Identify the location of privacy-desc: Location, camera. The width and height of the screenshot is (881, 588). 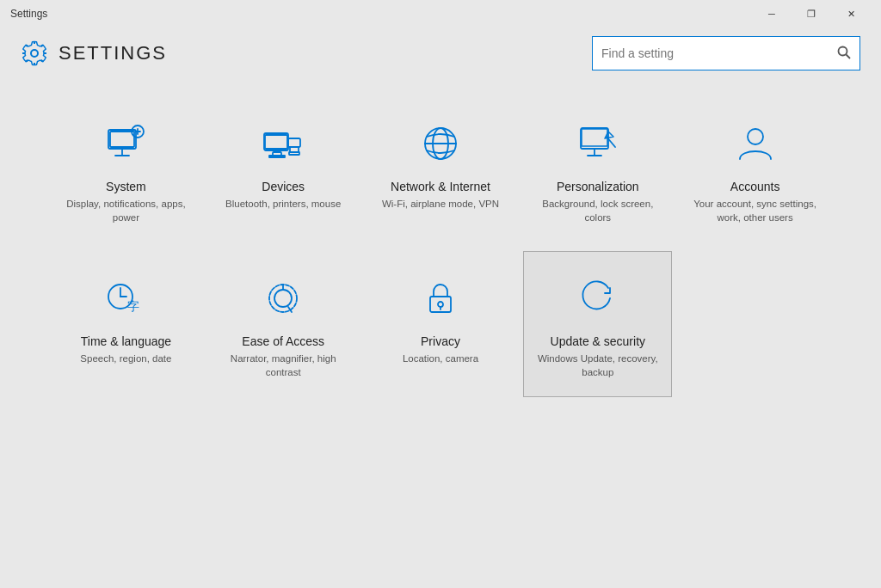
(440, 358).